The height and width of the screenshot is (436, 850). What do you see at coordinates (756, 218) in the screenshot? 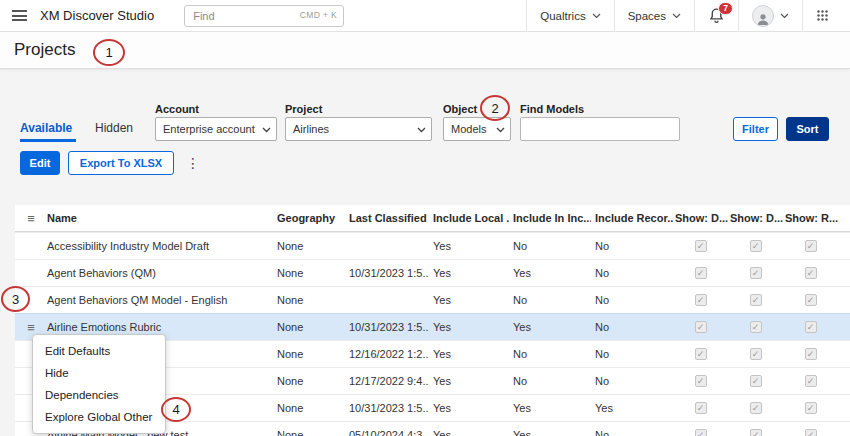
I see `column-header-show-2: Show: D...` at bounding box center [756, 218].